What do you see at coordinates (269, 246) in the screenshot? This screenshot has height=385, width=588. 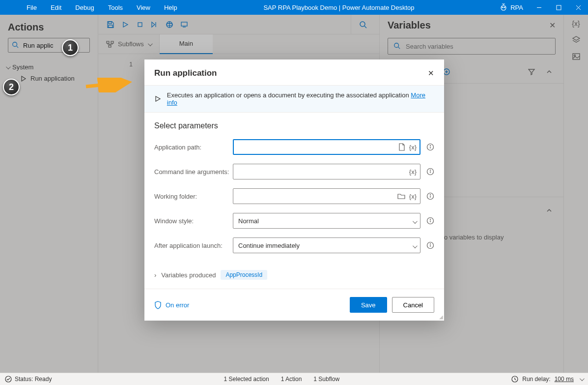 I see `select-after-launch-value: Continue immediately` at bounding box center [269, 246].